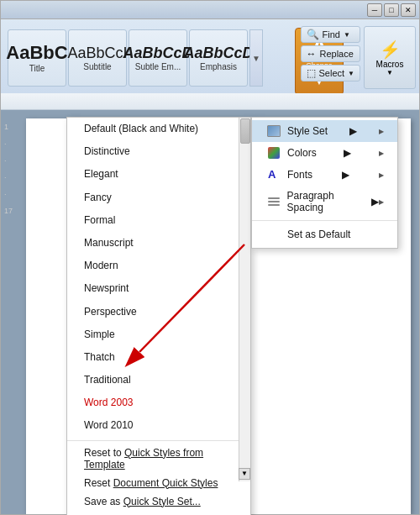  What do you see at coordinates (158, 58) in the screenshot?
I see `style-subtleem-btn: AaBbCcD Subtle Em...` at bounding box center [158, 58].